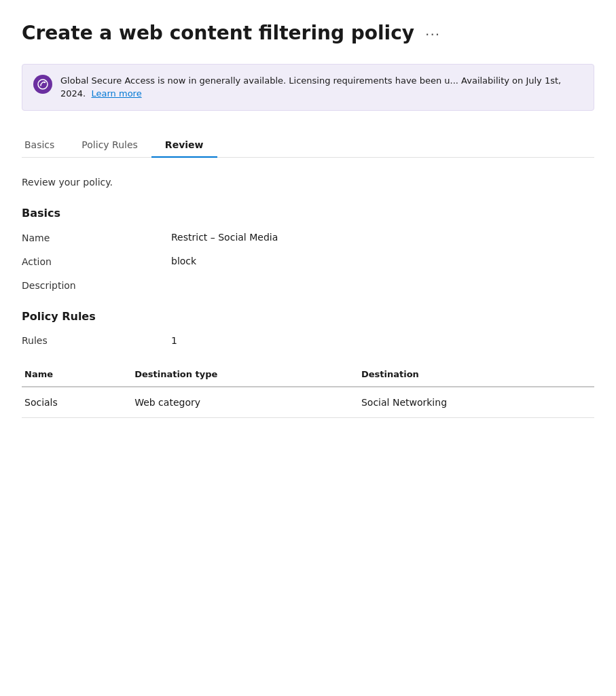 The width and height of the screenshot is (616, 696). I want to click on rules-count-value: 1, so click(174, 341).